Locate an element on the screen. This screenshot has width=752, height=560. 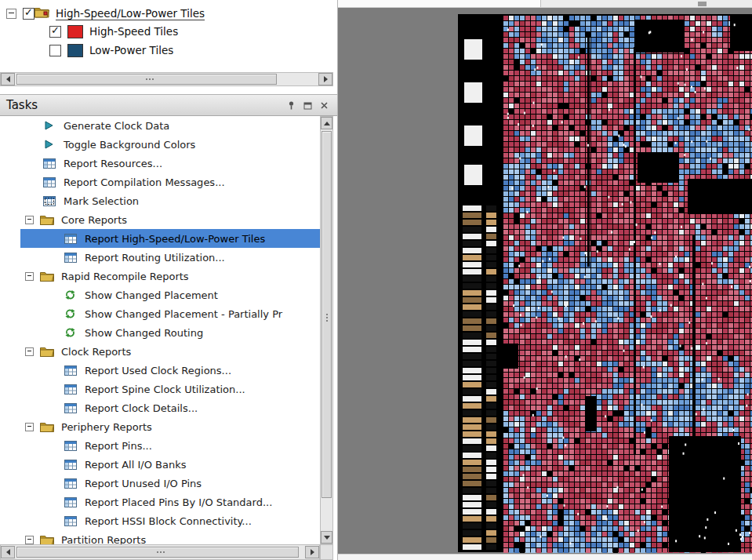
task-item-report-placed-pins-by-i-o-standard: Report Placed Pins By I/O Standard... is located at coordinates (170, 502).